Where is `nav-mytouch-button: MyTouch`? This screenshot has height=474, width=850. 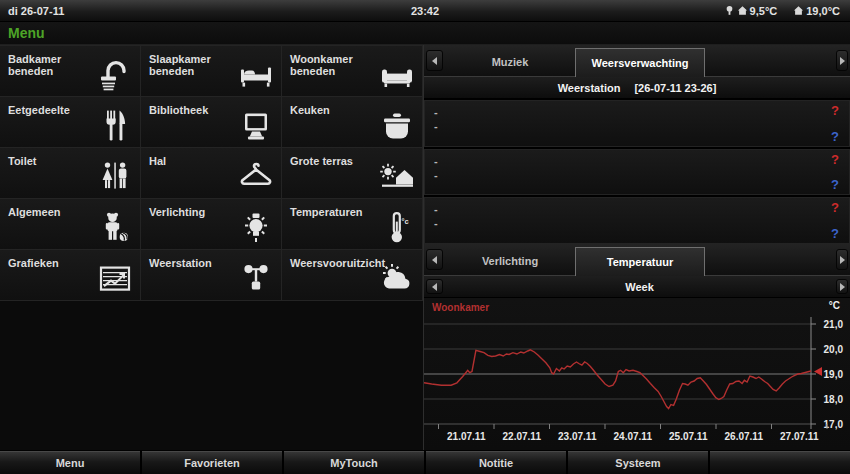
nav-mytouch-button: MyTouch is located at coordinates (354, 462).